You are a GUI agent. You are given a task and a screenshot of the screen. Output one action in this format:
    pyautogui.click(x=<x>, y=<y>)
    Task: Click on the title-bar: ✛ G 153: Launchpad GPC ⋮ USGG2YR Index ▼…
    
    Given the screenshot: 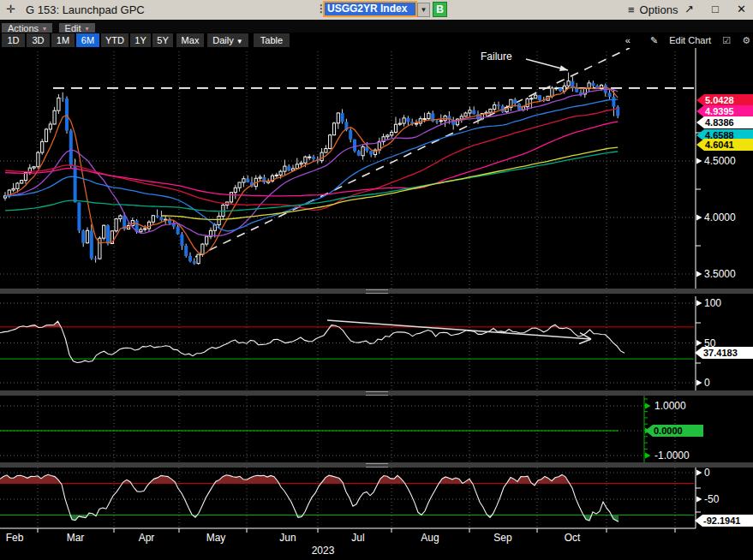 What is the action you would take?
    pyautogui.click(x=377, y=10)
    